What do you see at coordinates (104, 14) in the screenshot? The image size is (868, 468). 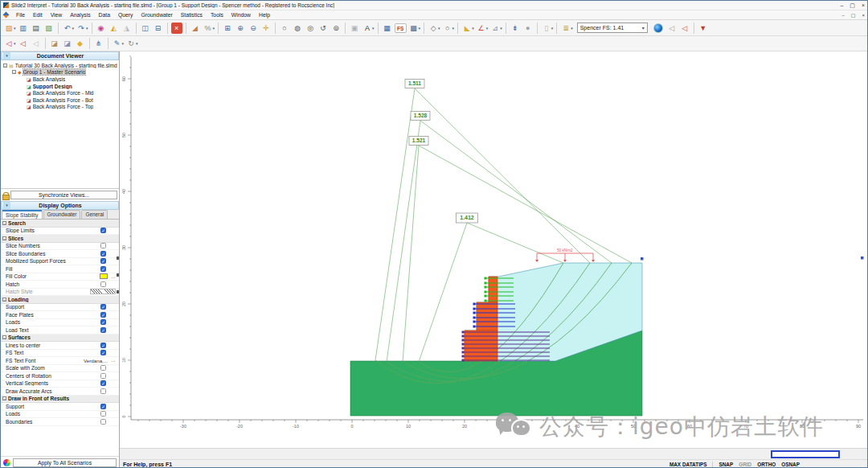 I see `menu-data: Data` at bounding box center [104, 14].